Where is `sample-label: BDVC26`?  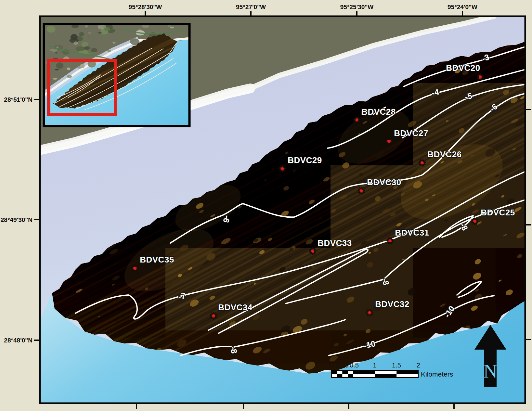 sample-label: BDVC26 is located at coordinates (445, 154).